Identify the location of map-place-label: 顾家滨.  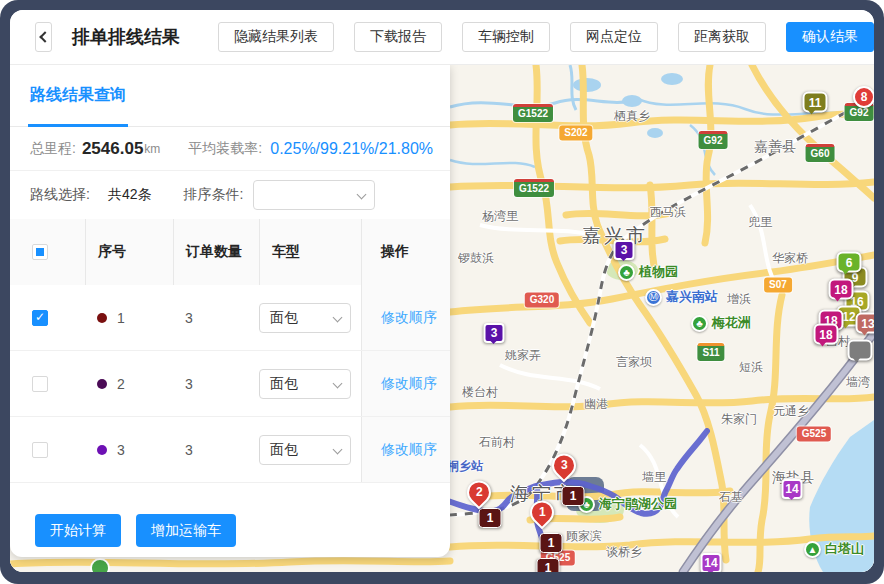
(584, 536).